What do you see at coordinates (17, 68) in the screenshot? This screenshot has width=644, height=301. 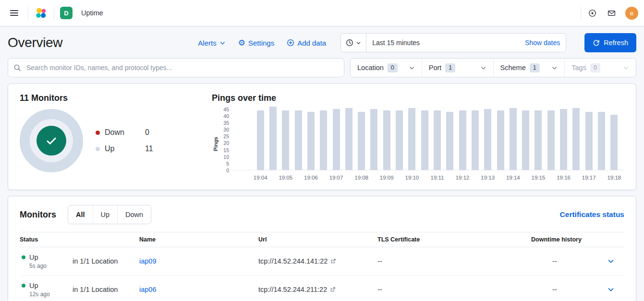 I see `search-icon` at bounding box center [17, 68].